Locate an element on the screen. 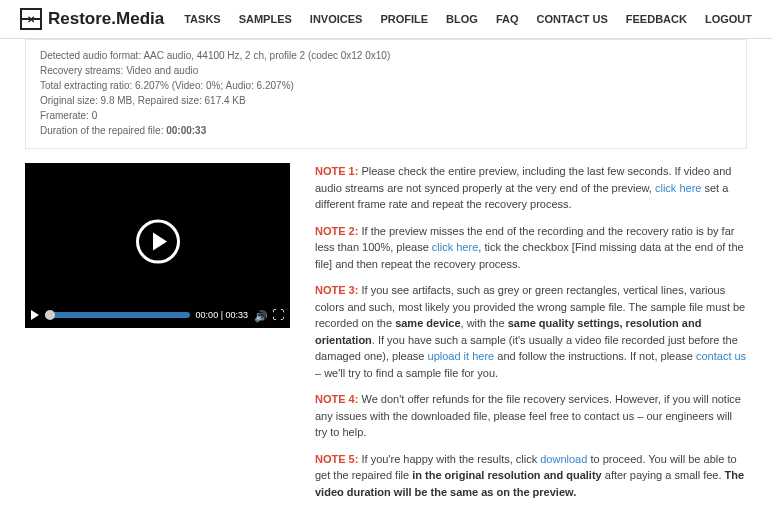  play-icon is located at coordinates (158, 241).